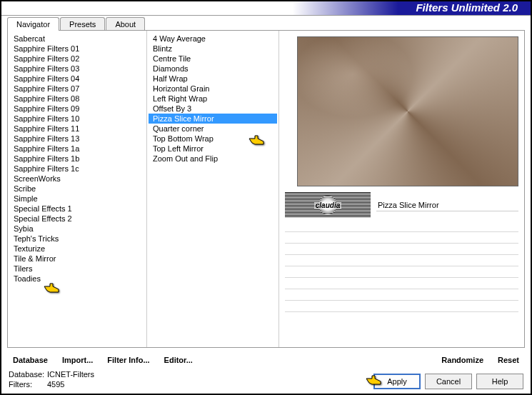 Image resolution: width=532 pixels, height=395 pixels. What do you see at coordinates (213, 49) in the screenshot?
I see `list-item: Blintz` at bounding box center [213, 49].